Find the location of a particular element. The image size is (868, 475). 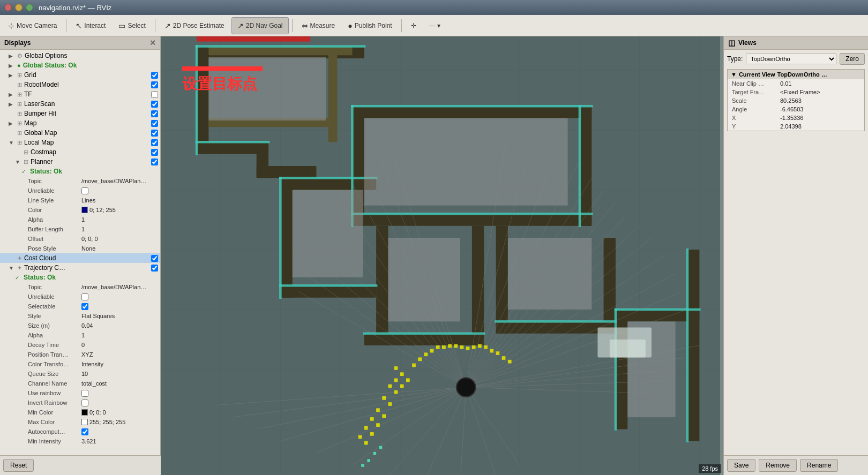

prop-topic-value: /move_base/DWAPlan… is located at coordinates (120, 181).